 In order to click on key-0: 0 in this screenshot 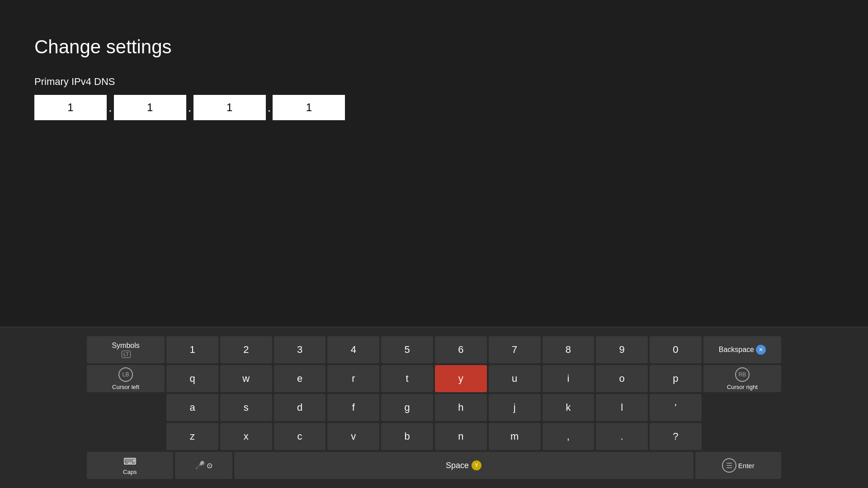, I will do `click(675, 350)`.